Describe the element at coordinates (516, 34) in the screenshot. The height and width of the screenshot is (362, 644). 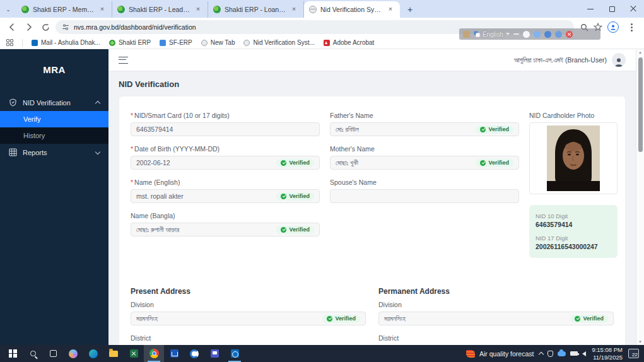
I see `overlay-minimize-icon` at that location.